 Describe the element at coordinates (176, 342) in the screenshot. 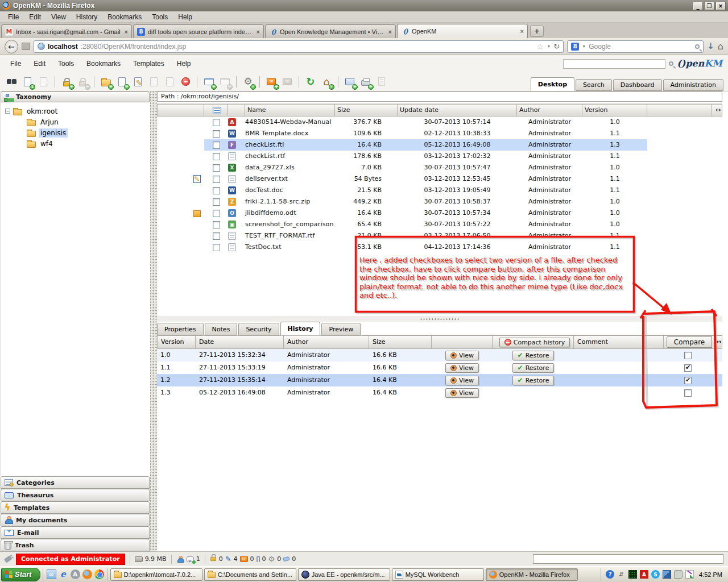

I see `history-version-header: Version` at that location.